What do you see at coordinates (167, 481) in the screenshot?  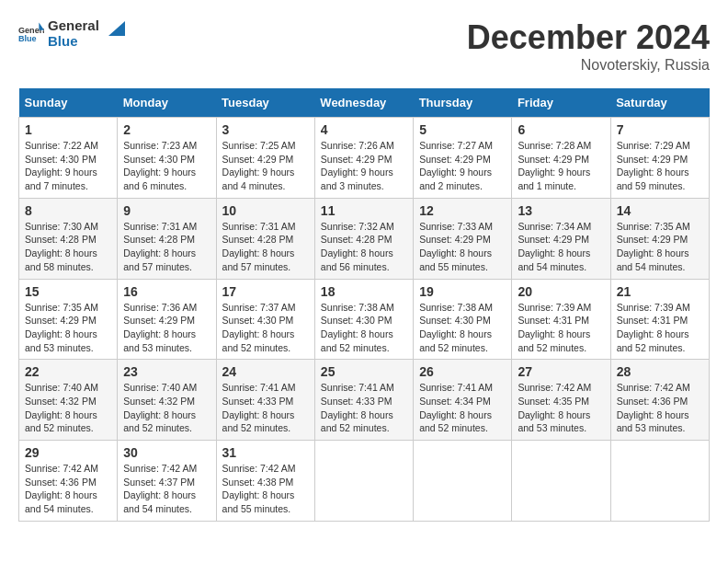 I see `calendar-cell: 30 Sunrise: 7:42 AM Sunset: 4:37 PM Dayl…` at bounding box center [167, 481].